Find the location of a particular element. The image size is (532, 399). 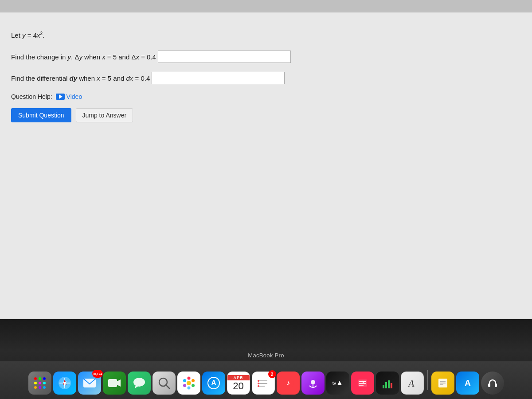

appletv-label: tv is located at coordinates (334, 383).